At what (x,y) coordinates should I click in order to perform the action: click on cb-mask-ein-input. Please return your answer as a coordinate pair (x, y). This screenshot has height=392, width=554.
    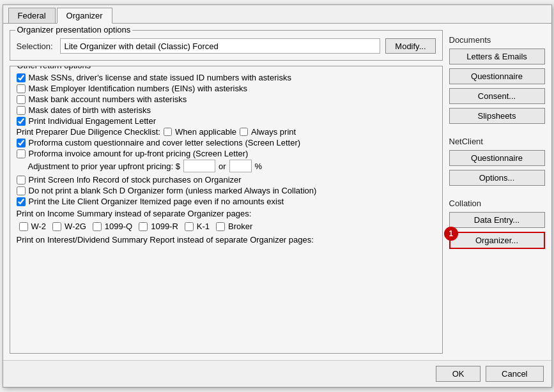
    Looking at the image, I should click on (21, 89).